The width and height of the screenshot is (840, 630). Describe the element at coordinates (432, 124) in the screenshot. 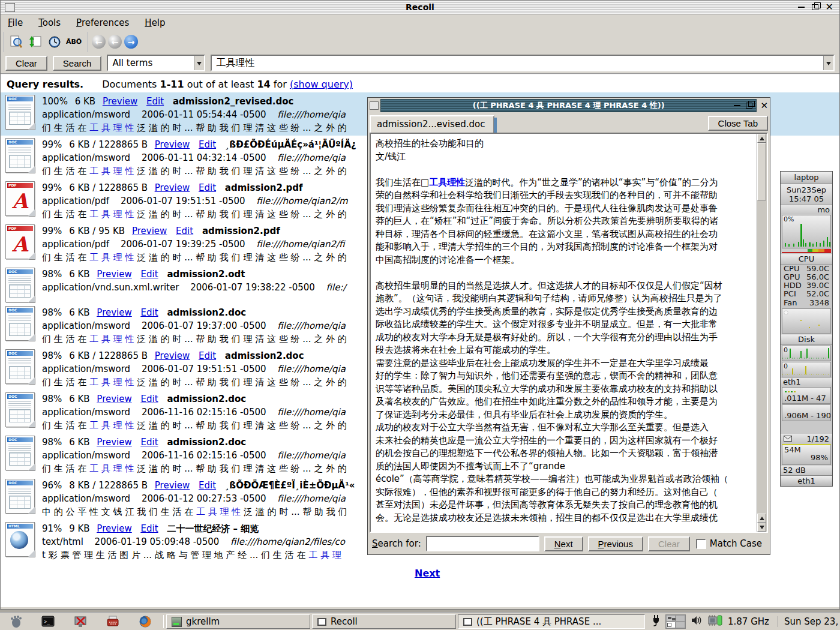

I see `preview-tab: admission2...evised.doc` at that location.